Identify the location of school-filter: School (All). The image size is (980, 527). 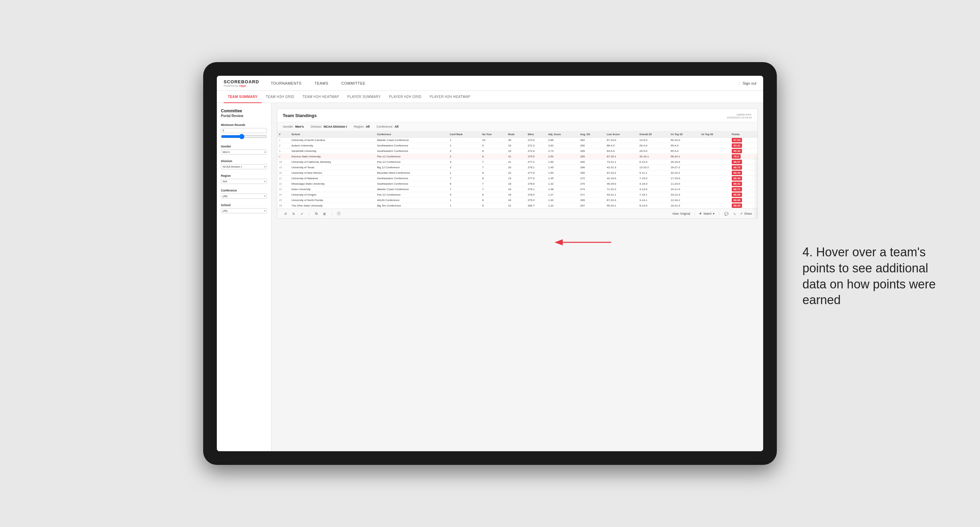
(244, 208).